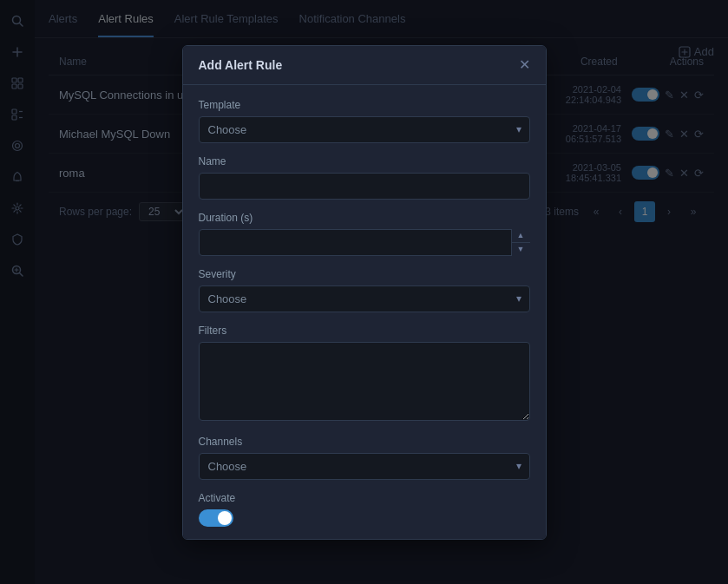 The image size is (728, 584). What do you see at coordinates (364, 299) in the screenshot?
I see `severity-select: Choose` at bounding box center [364, 299].